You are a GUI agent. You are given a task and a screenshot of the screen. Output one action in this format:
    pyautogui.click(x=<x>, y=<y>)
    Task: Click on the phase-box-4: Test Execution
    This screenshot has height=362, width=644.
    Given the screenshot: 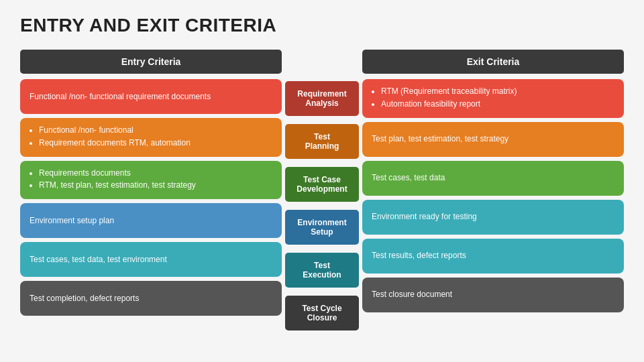 What is the action you would take?
    pyautogui.click(x=322, y=270)
    